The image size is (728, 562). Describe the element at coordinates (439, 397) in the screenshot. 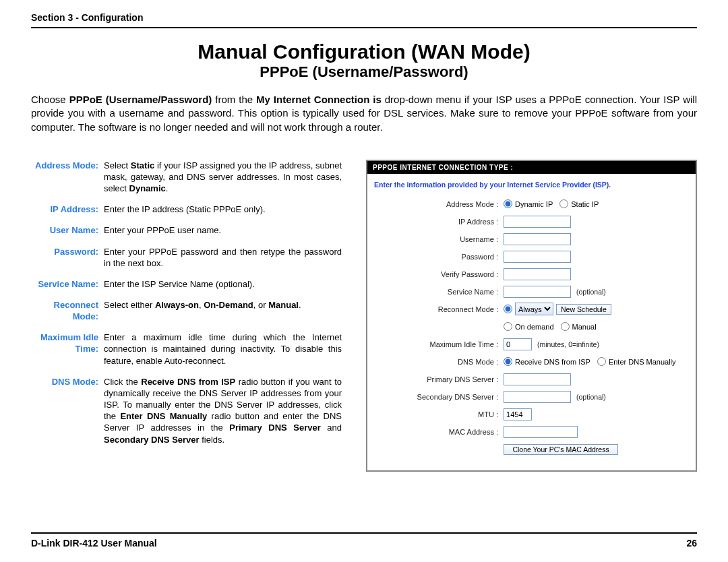

I see `label-secondary-dns: Secondary DNS Server` at that location.